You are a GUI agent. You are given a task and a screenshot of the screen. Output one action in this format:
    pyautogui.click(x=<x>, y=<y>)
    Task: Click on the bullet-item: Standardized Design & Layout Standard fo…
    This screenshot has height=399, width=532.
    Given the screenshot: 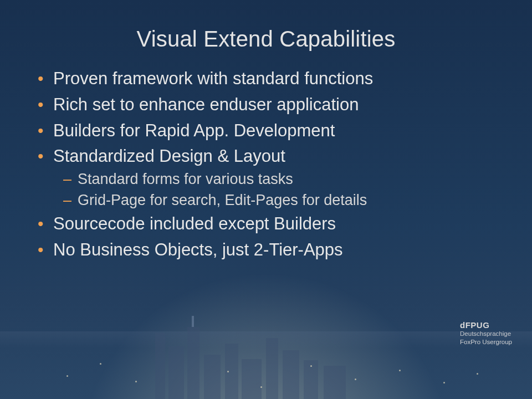 What is the action you would take?
    pyautogui.click(x=271, y=177)
    